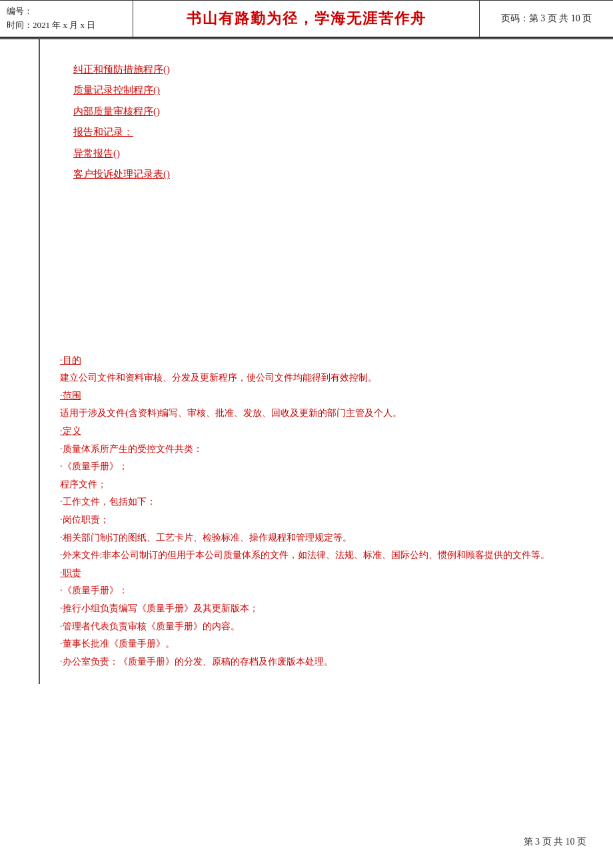 This screenshot has height=868, width=613. Describe the element at coordinates (330, 503) in the screenshot. I see `section-3-line-4: ·工作文件，包括如下：` at that location.